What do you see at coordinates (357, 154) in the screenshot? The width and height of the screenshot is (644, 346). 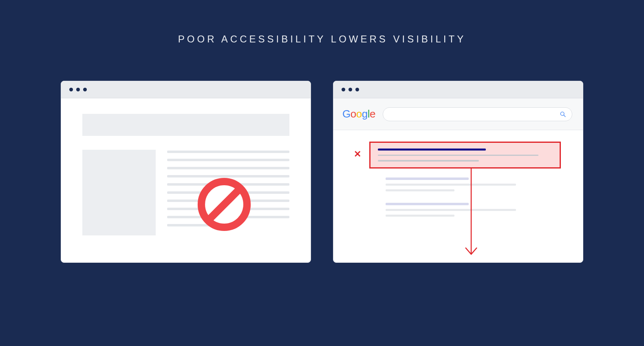 I see `rejected-x-icon: ✕` at bounding box center [357, 154].